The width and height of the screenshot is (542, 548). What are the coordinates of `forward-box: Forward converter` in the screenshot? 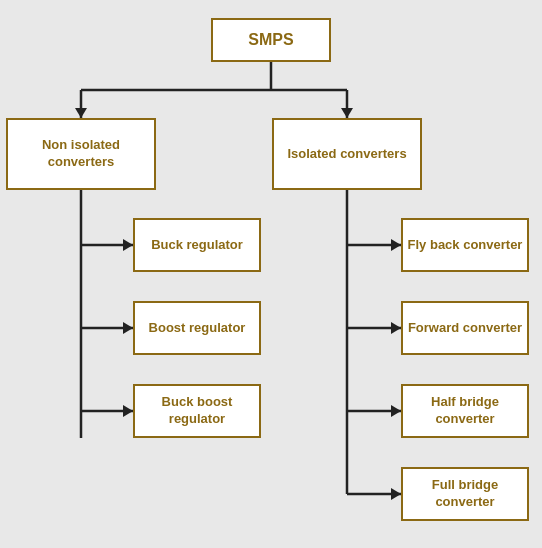 It's located at (465, 328).